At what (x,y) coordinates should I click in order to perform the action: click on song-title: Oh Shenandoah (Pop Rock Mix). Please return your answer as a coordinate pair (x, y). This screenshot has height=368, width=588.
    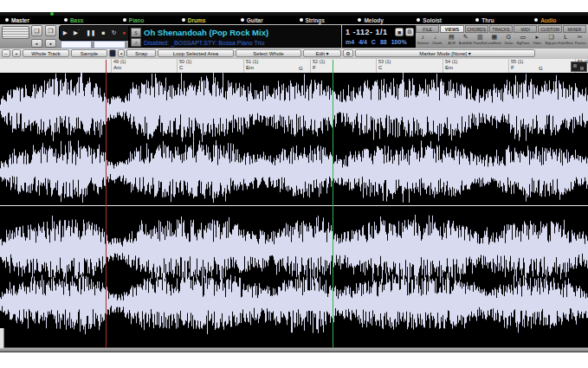
    Looking at the image, I should click on (206, 33).